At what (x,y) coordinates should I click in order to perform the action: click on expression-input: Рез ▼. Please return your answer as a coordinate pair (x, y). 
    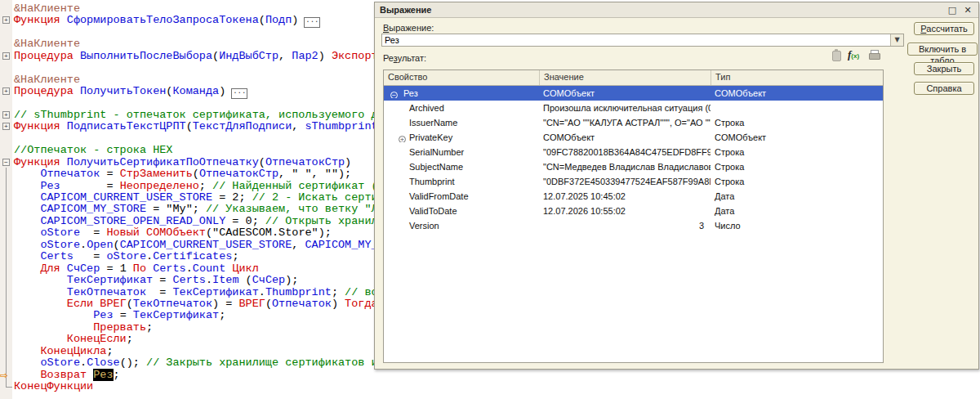
    Looking at the image, I should click on (643, 40).